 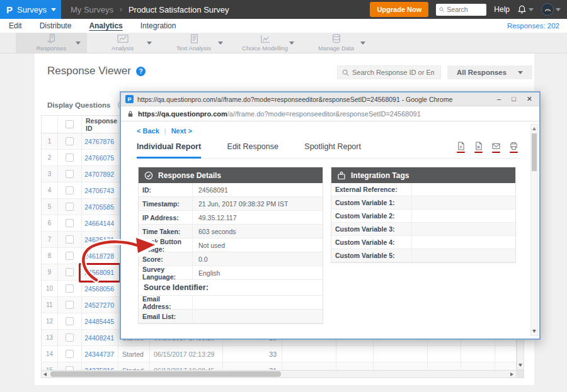 I want to click on toolbar-responses: Responses, so click(x=52, y=43).